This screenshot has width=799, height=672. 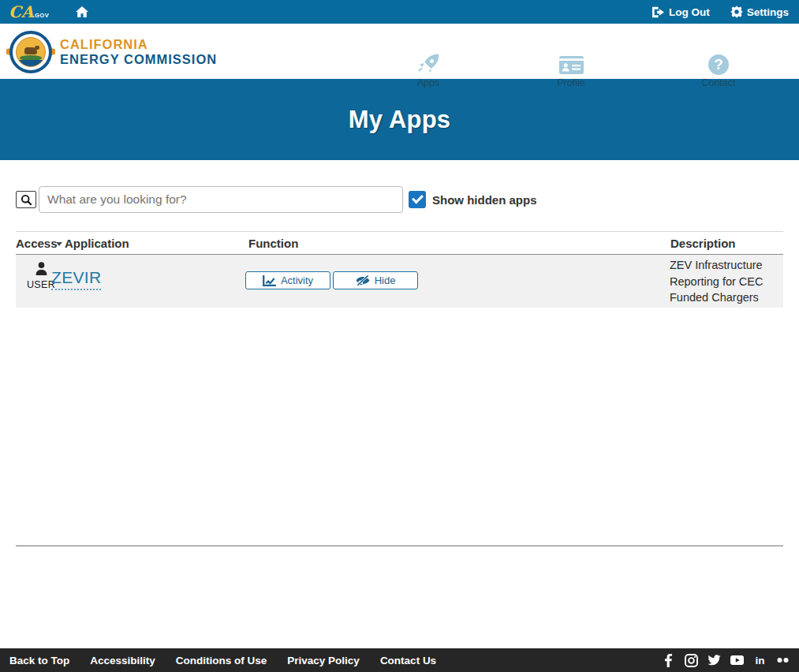 What do you see at coordinates (399, 120) in the screenshot?
I see `page-banner: My Apps` at bounding box center [399, 120].